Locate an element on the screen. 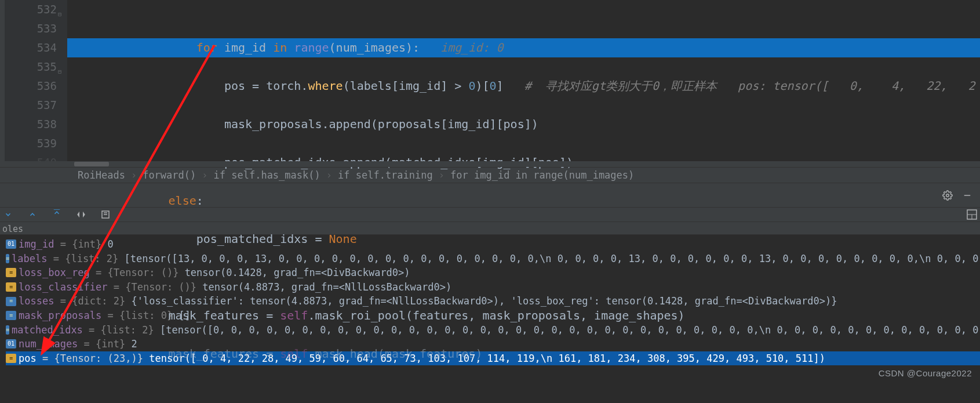  code-text: ] is located at coordinates (511, 86).